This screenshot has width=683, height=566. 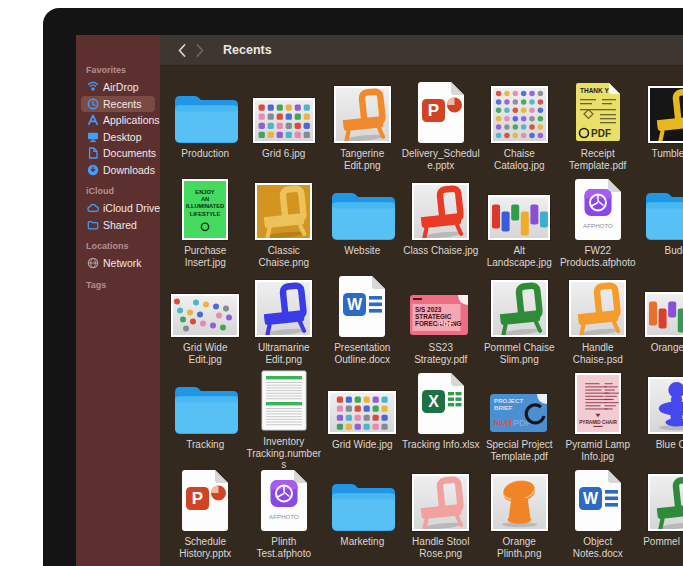 I want to click on file-label: Blue Cha, so click(x=670, y=445).